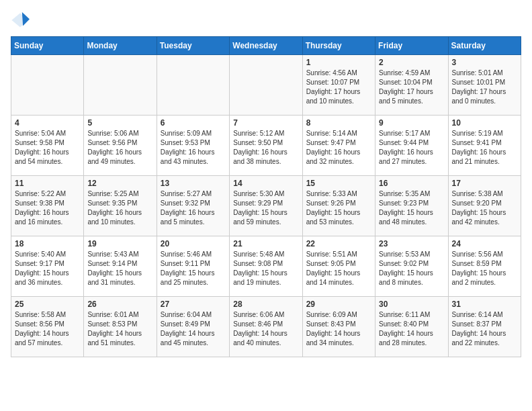  I want to click on day-number: 23, so click(411, 244).